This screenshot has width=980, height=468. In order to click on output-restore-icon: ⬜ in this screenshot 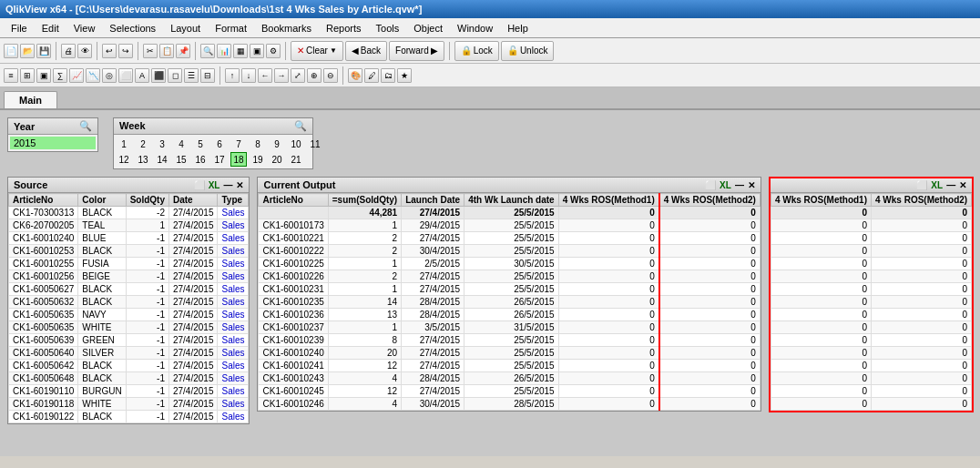, I will do `click(710, 186)`.